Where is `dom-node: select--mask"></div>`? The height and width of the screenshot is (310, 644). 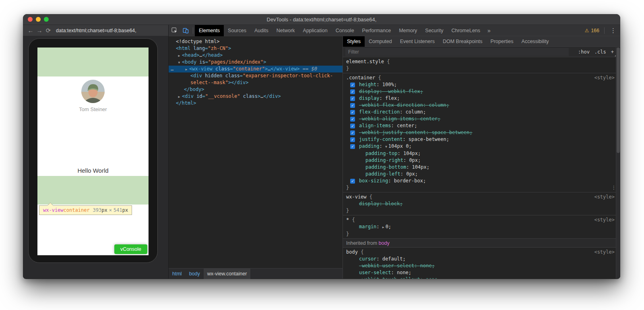
dom-node: select--mask"></div> is located at coordinates (256, 83).